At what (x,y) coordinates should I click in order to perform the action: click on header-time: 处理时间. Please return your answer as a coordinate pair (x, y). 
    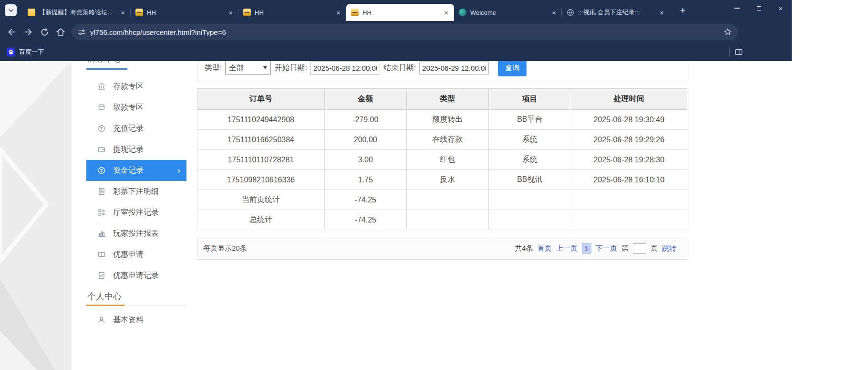
    Looking at the image, I should click on (629, 99).